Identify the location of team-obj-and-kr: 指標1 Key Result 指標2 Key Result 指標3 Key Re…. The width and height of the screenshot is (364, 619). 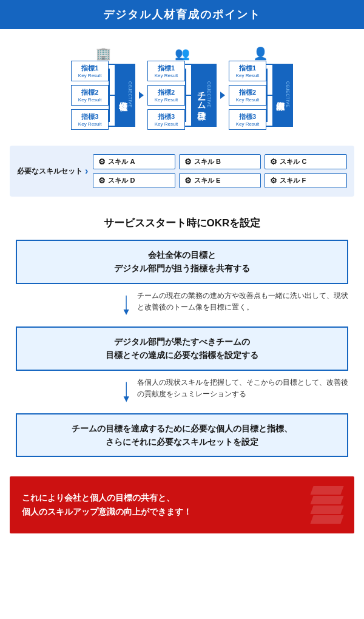
(182, 95).